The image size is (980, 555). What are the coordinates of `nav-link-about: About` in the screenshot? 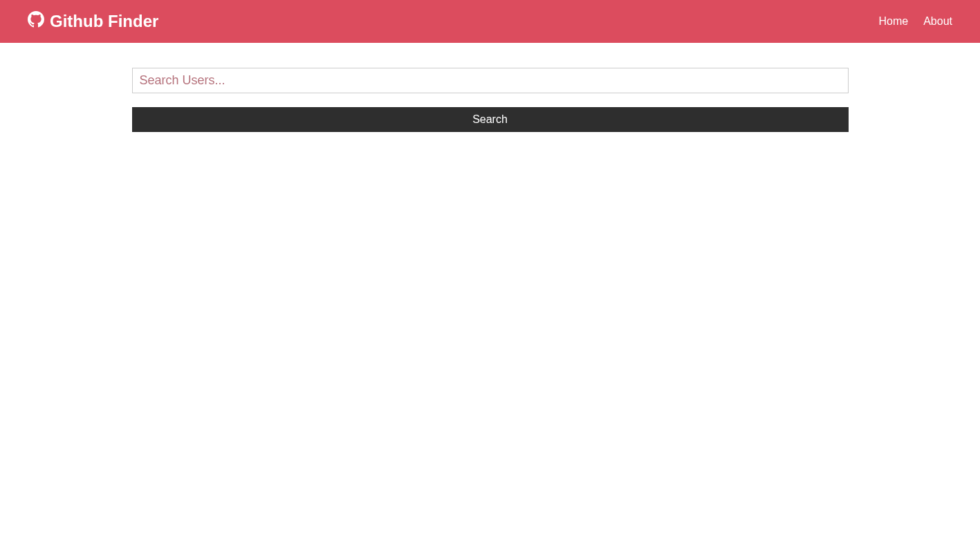 It's located at (938, 21).